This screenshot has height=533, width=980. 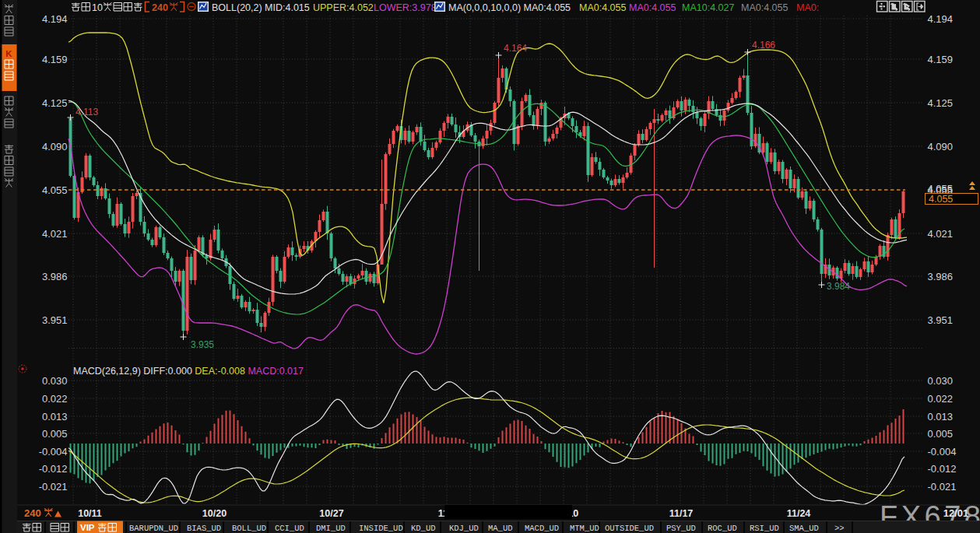 What do you see at coordinates (804, 528) in the screenshot?
I see `svg-text: SMA_UD` at bounding box center [804, 528].